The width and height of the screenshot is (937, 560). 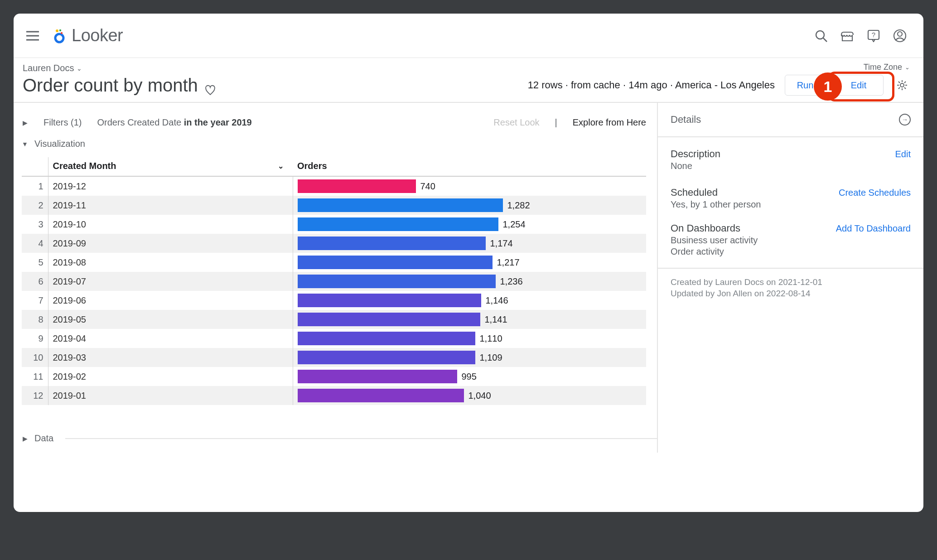 I want to click on filters-label: Filters (1), so click(x=63, y=122).